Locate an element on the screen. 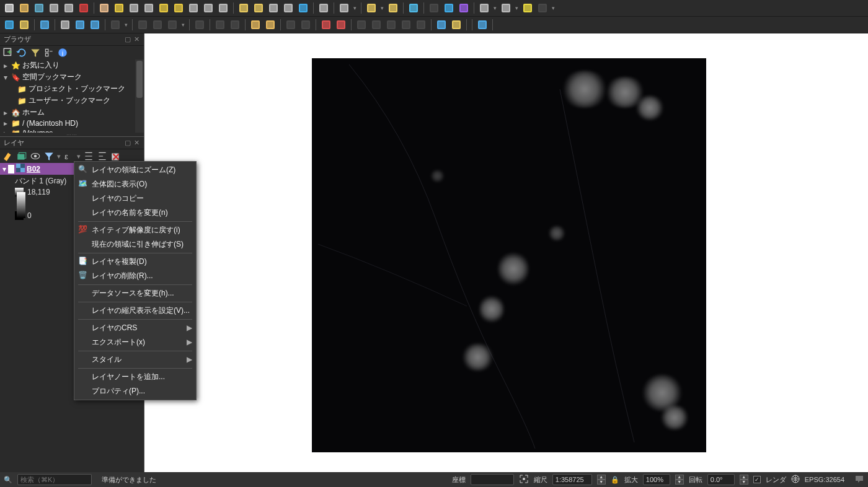 Image resolution: width=868 pixels, height=487 pixels. menu-item: エクスポート(x)▶ is located at coordinates (135, 342).